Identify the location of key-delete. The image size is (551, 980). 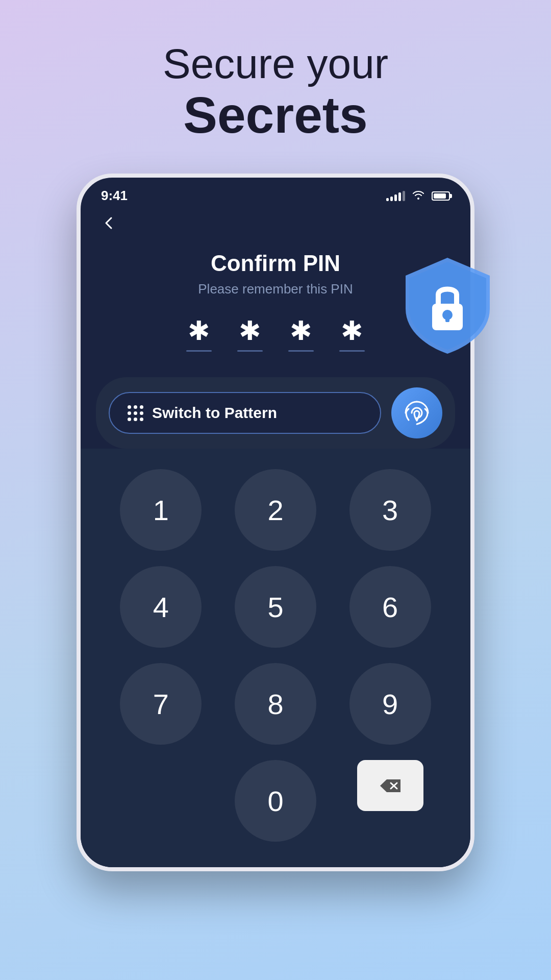
(390, 786).